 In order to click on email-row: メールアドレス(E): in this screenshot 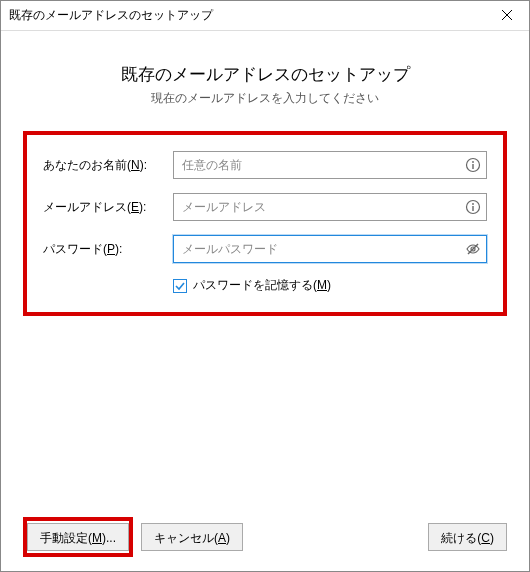, I will do `click(265, 207)`.